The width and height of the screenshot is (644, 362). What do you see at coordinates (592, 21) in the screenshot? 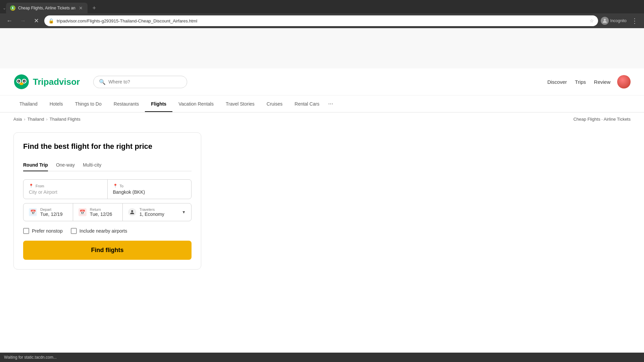
I see `bookmark-icon: ☆` at bounding box center [592, 21].